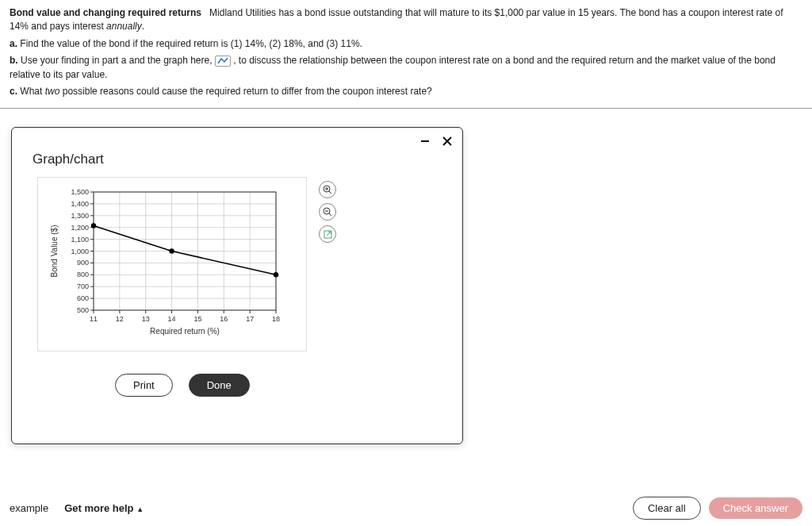  Describe the element at coordinates (237, 138) in the screenshot. I see `modal-header` at that location.